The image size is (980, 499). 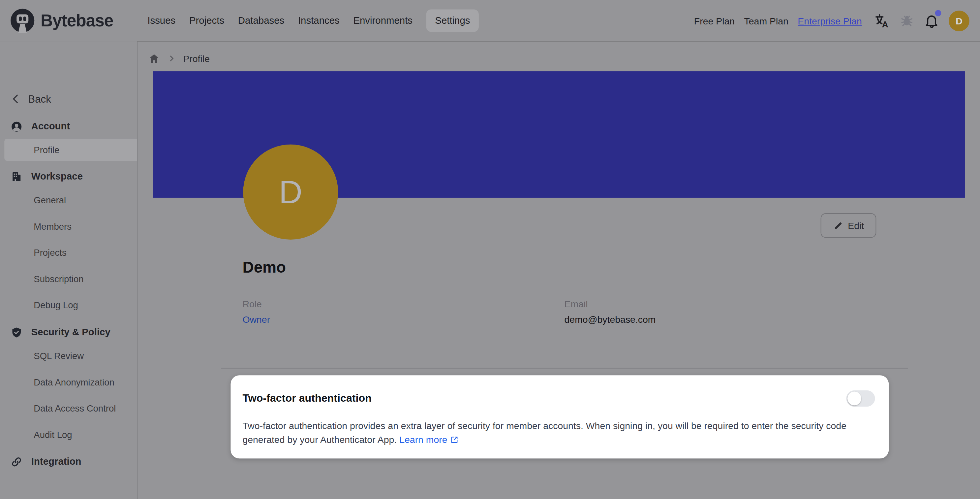 What do you see at coordinates (291, 192) in the screenshot?
I see `profile-avatar: D` at bounding box center [291, 192].